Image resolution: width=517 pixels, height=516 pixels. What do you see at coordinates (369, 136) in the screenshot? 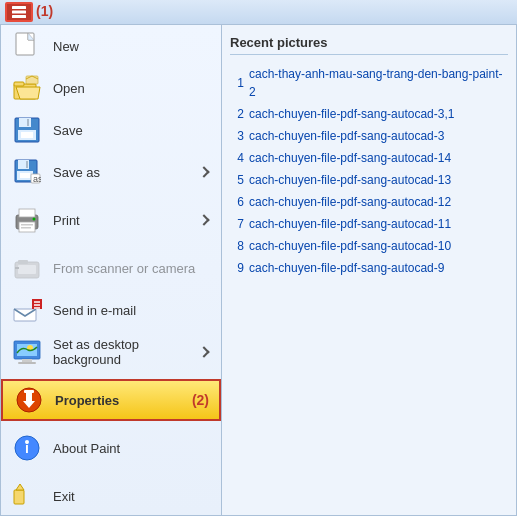
I see `recent-item: 3cach-chuyen-file-pdf-sang-autocad-3` at bounding box center [369, 136].